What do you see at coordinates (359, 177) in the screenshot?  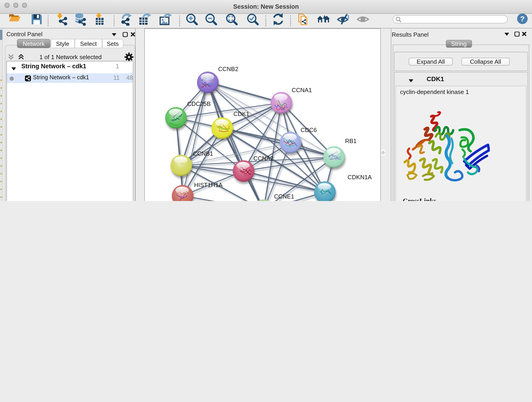 I see `svg-text: CDKN1A` at bounding box center [359, 177].